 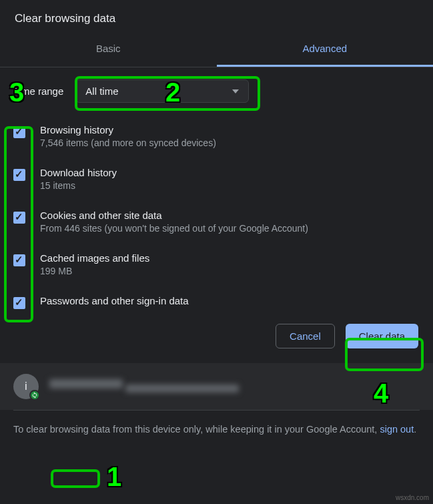 What do you see at coordinates (236, 91) in the screenshot?
I see `chevron-down-icon` at bounding box center [236, 91].